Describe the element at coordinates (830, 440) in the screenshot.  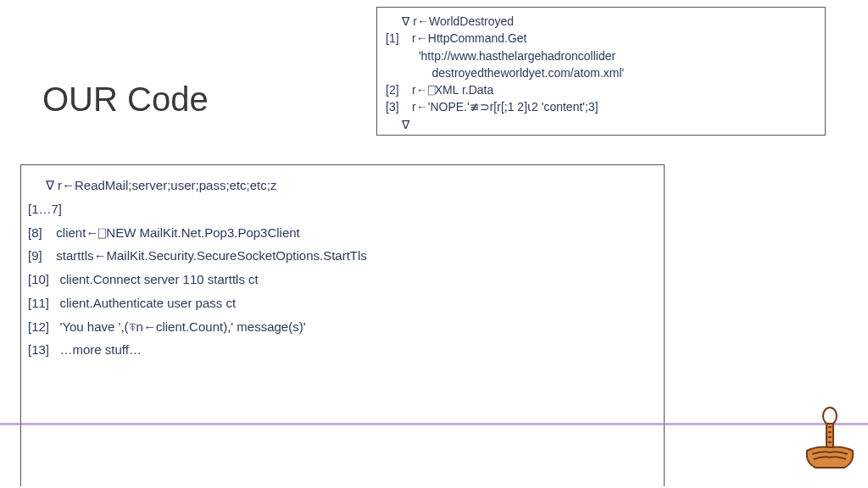
I see `hammer-icon` at that location.